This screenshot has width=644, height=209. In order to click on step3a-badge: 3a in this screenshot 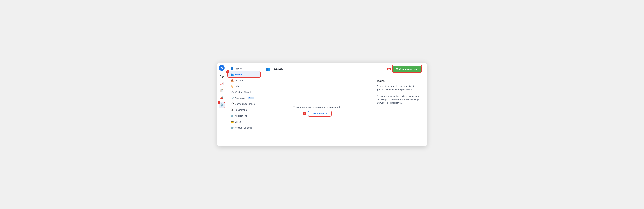, I will do `click(304, 113)`.